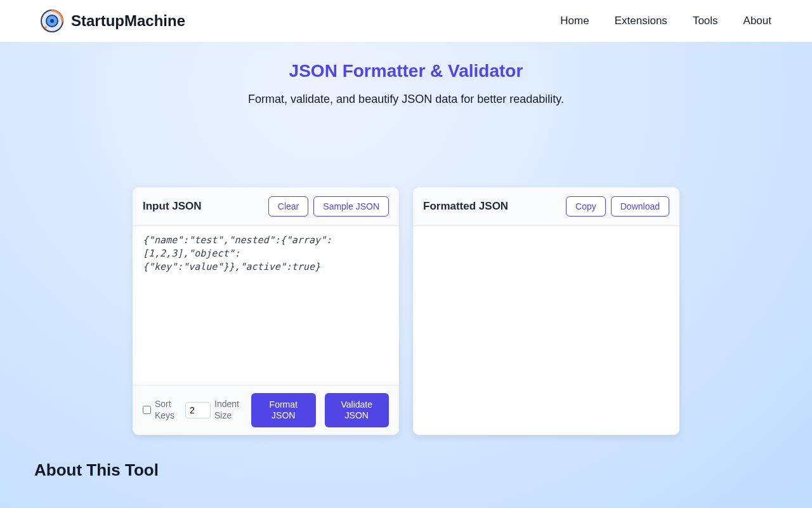 This screenshot has height=508, width=812. What do you see at coordinates (641, 21) in the screenshot?
I see `nav-extensions: Extensions` at bounding box center [641, 21].